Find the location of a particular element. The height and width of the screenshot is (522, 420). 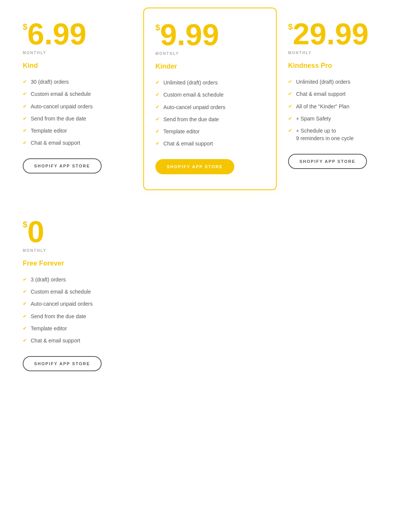

plan-card-kinder: $ 9.99 MONTHLY Kinder ✔ Unlimited (draft… is located at coordinates (210, 99).